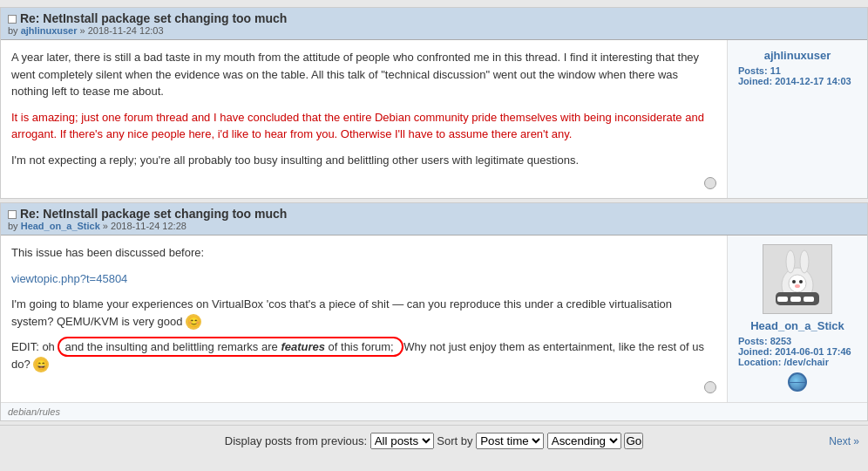 The image size is (868, 471). Describe the element at coordinates (12, 19) in the screenshot. I see `post-1-icon` at that location.